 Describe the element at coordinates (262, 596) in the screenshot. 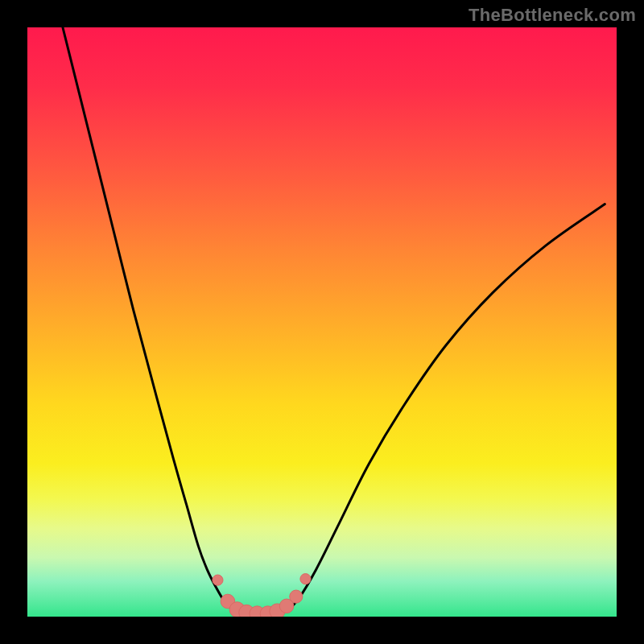

I see `marker-cluster` at that location.